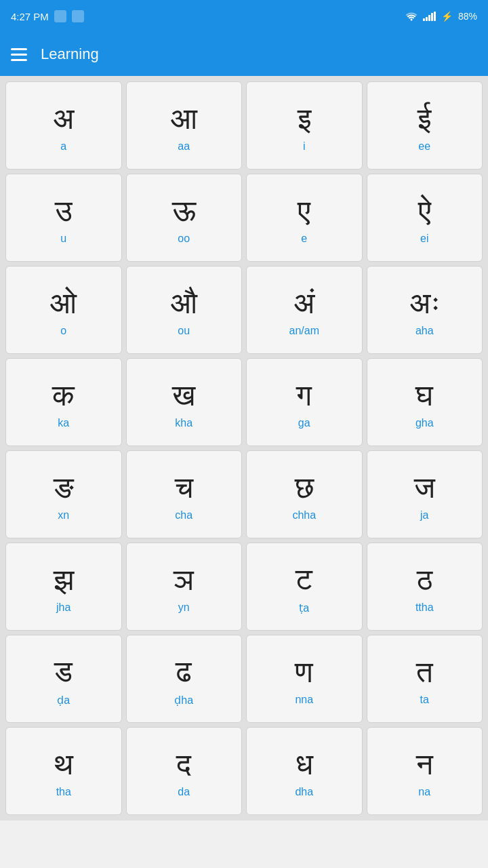 This screenshot has height=868, width=488. I want to click on roman-transliteration: na, so click(424, 792).